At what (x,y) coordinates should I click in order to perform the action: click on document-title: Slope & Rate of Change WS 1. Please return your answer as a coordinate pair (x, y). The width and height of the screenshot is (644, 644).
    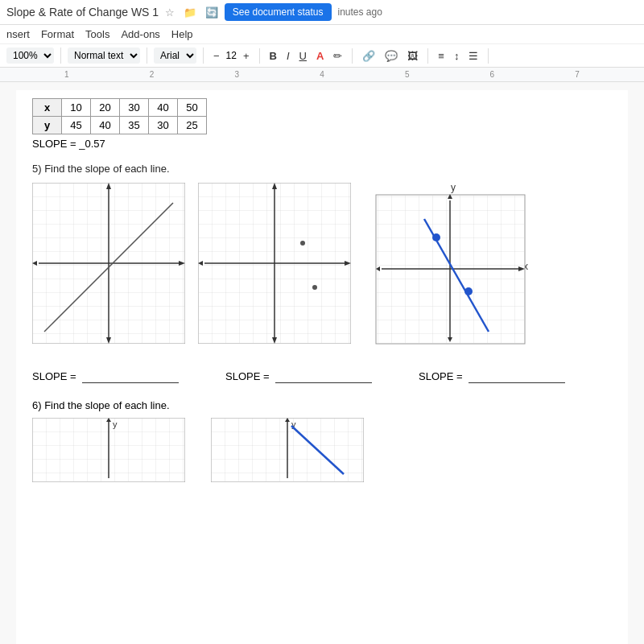
    Looking at the image, I should click on (82, 12).